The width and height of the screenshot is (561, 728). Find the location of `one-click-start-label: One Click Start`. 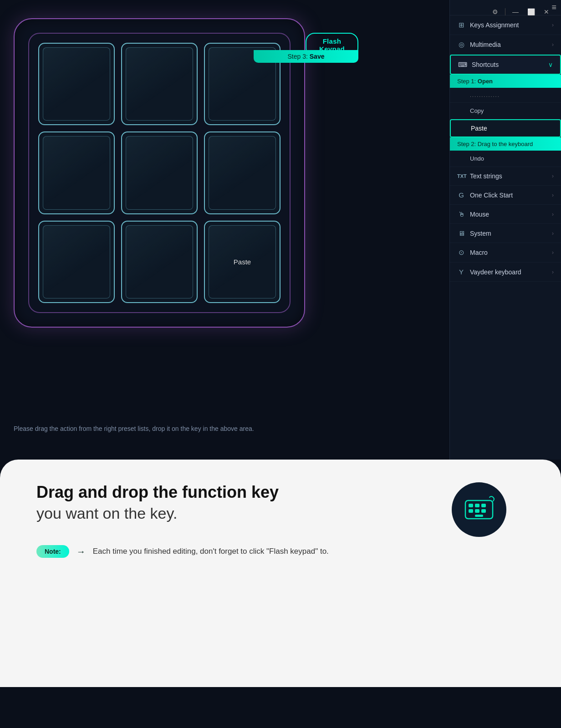

one-click-start-label: One Click Start is located at coordinates (491, 195).